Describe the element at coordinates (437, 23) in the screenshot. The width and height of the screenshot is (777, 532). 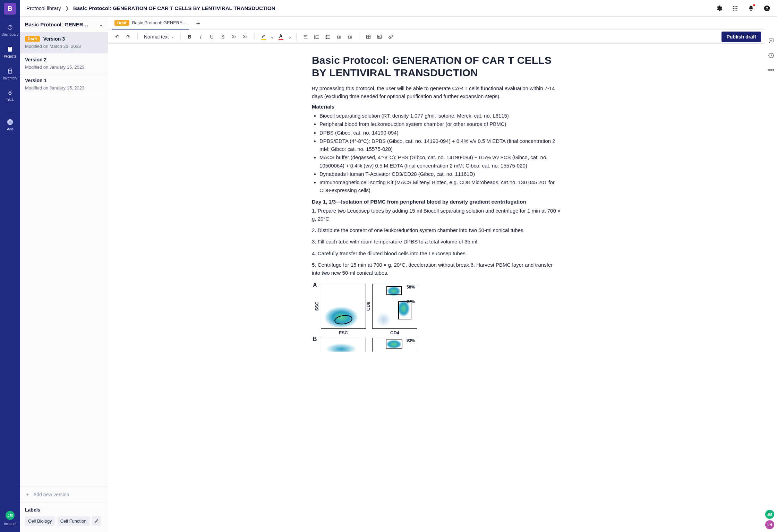
I see `tabs-row: Draft Basic Protocol: GENERA… ＋` at that location.